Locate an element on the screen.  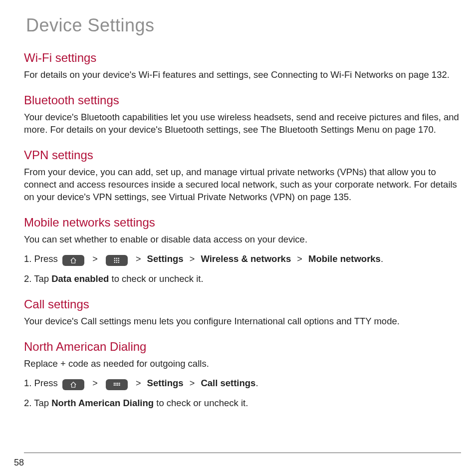
page-title: Device Settings is located at coordinates (243, 25).